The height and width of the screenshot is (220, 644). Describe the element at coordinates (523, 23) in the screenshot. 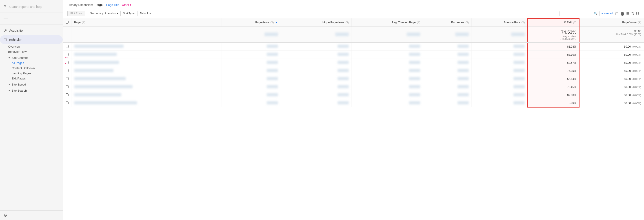

I see `bounce-rate-help-icon: ?` at that location.